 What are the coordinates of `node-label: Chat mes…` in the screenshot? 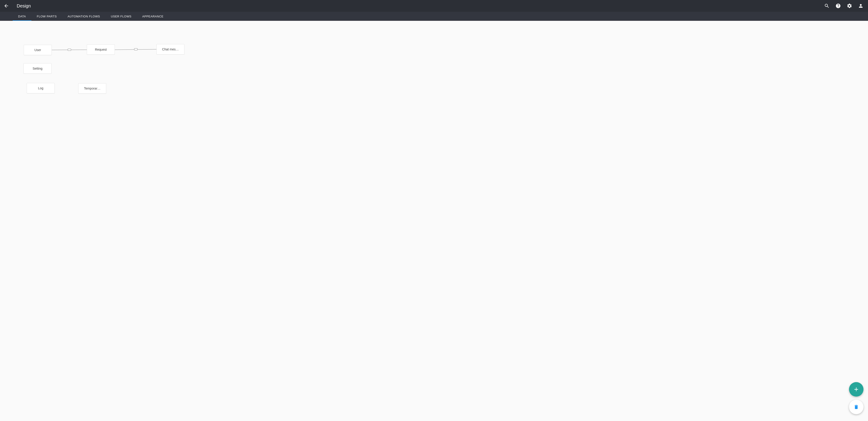 It's located at (170, 49).